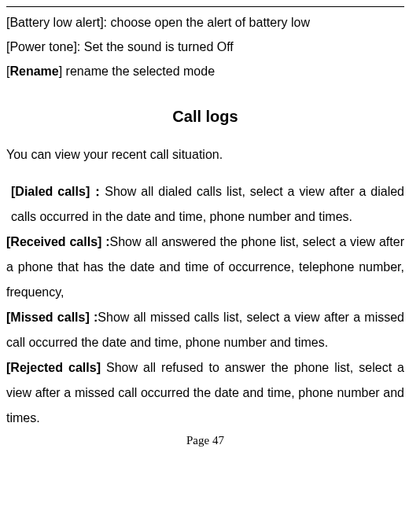  Describe the element at coordinates (205, 116) in the screenshot. I see `call-logs-heading: Call logs` at that location.